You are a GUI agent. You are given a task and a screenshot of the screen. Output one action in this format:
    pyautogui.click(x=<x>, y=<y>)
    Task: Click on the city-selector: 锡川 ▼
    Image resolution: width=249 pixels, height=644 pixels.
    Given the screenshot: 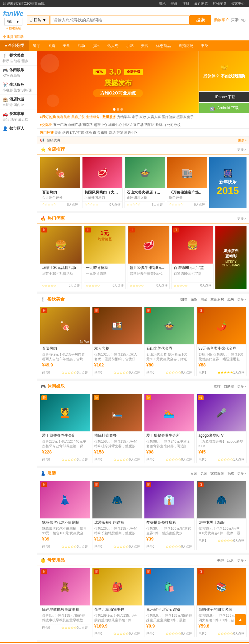 What is the action you would take?
    pyautogui.click(x=13, y=22)
    